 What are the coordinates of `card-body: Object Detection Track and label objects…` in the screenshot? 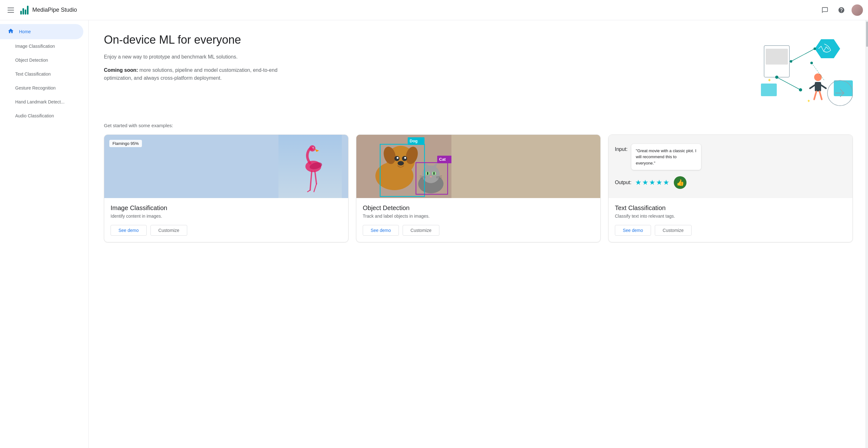 It's located at (478, 208).